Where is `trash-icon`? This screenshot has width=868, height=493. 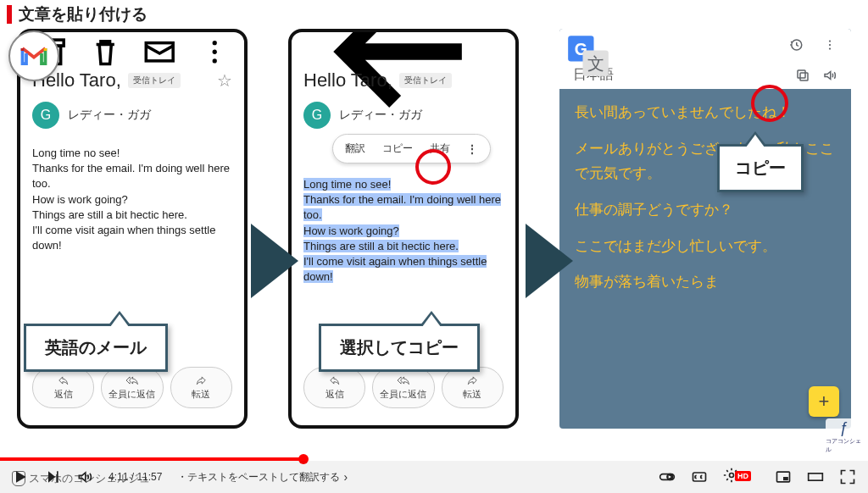 trash-icon is located at coordinates (105, 53).